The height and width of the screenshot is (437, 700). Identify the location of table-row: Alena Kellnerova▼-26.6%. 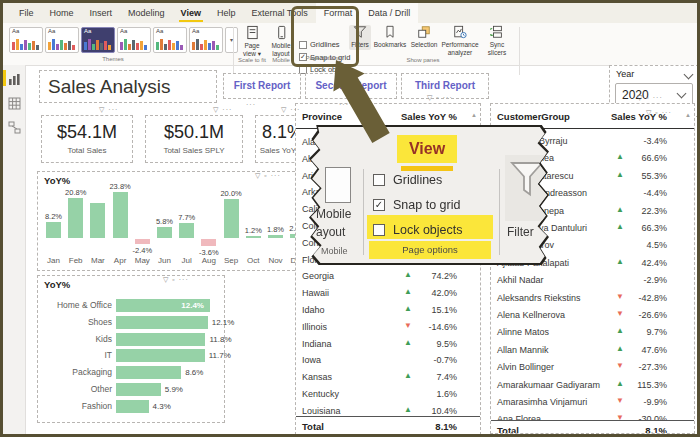
(592, 318).